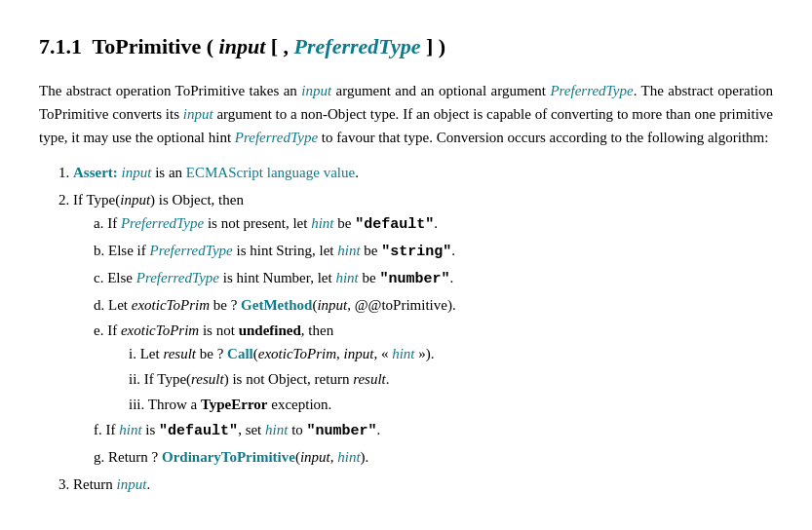 The image size is (812, 530). I want to click on sub-label-b: b. Else if, so click(122, 250).